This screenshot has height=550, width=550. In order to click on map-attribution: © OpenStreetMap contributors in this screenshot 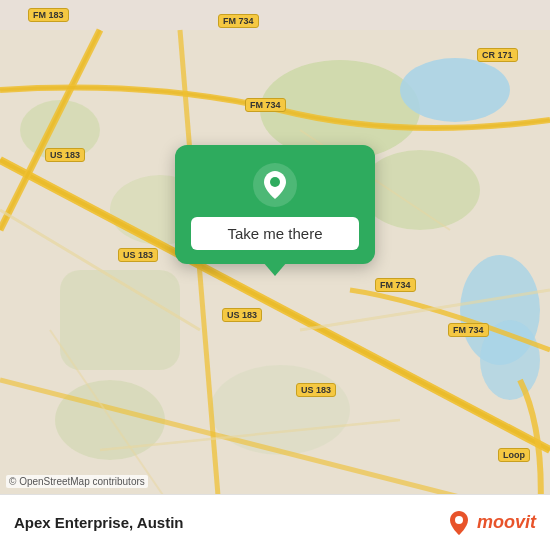, I will do `click(77, 482)`.